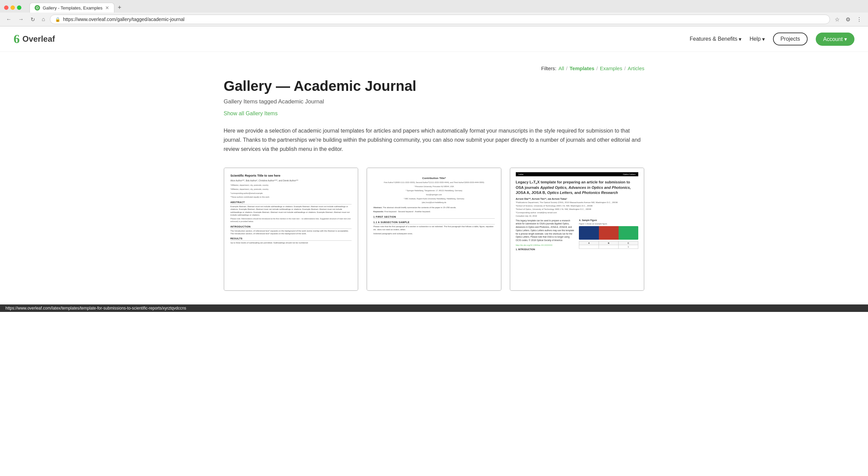 This screenshot has width=868, height=476. I want to click on table-header-a: A, so click(589, 243).